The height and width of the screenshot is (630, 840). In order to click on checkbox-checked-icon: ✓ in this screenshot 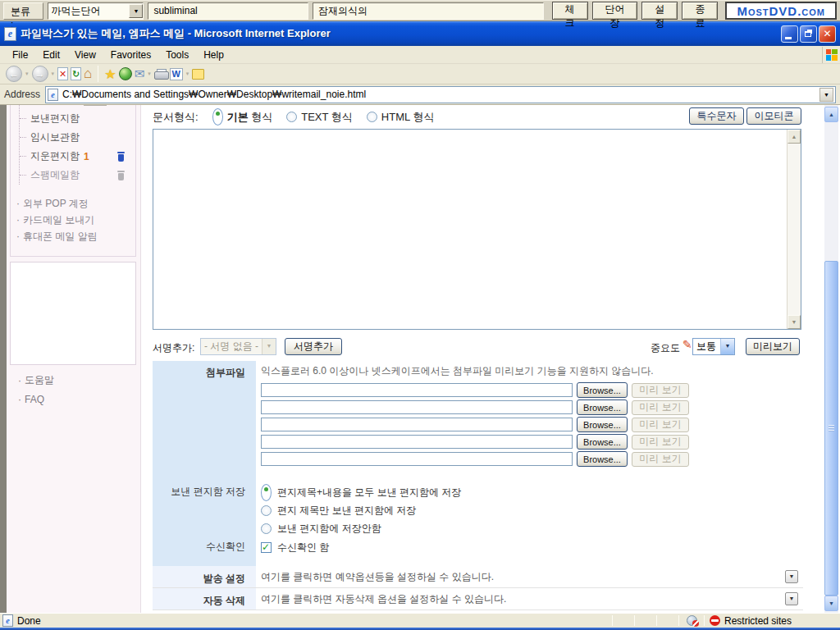, I will do `click(266, 548)`.